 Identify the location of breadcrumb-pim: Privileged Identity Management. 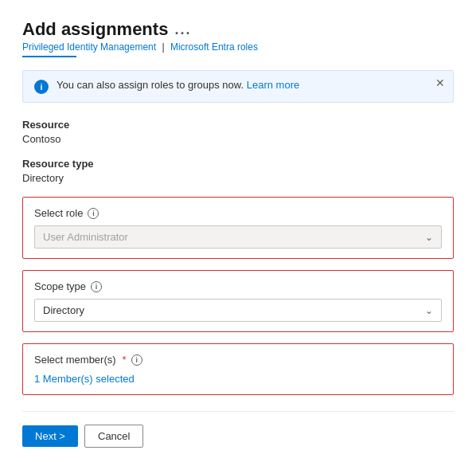
(89, 47).